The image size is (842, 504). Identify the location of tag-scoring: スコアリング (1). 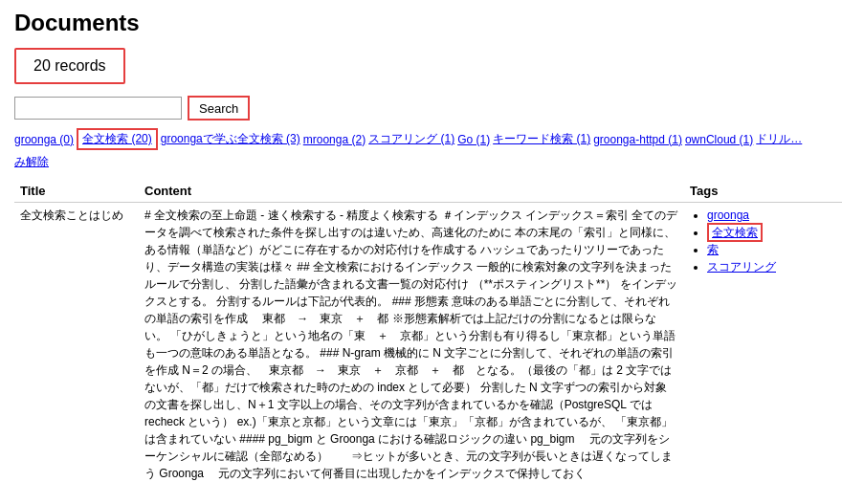
(411, 140).